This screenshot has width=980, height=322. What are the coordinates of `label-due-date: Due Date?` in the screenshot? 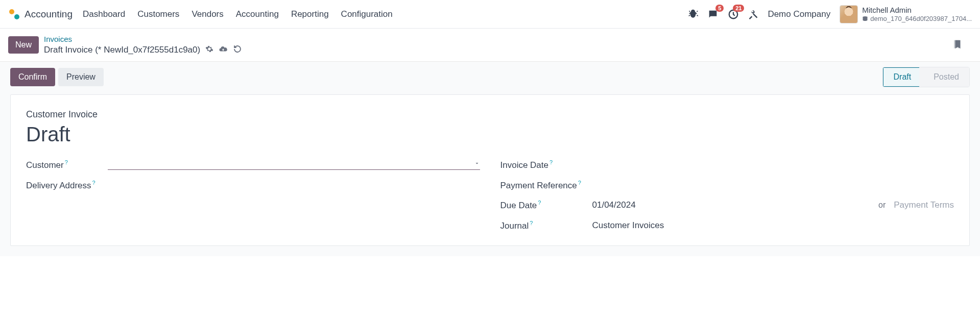 It's located at (546, 205).